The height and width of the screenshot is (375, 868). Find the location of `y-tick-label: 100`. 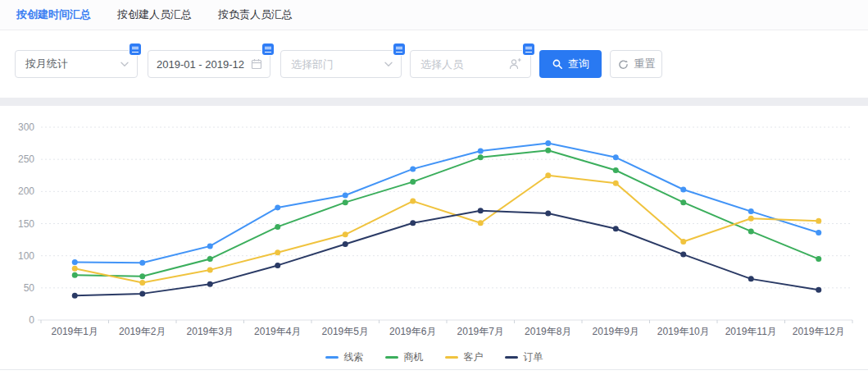

y-tick-label: 100 is located at coordinates (26, 256).